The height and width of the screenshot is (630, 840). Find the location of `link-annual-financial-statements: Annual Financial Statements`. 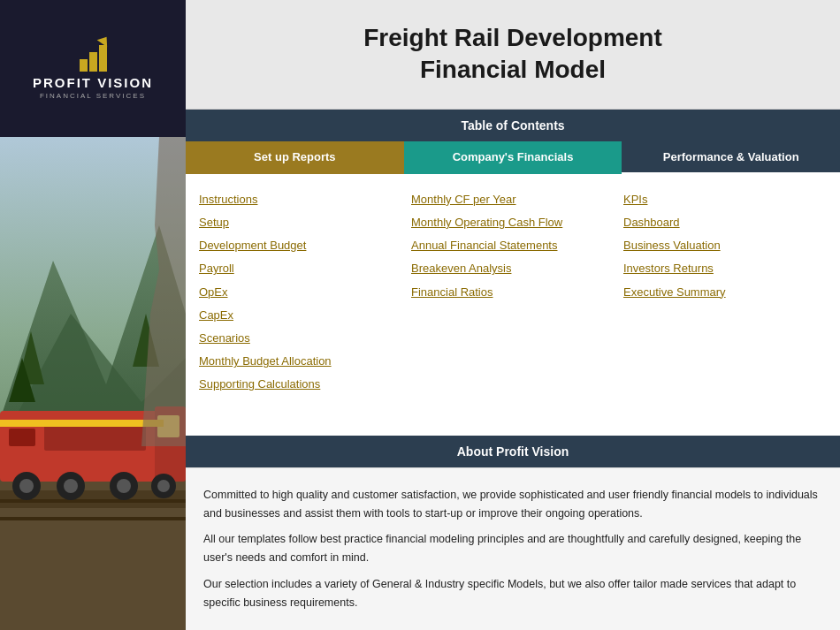

link-annual-financial-statements: Annual Financial Statements is located at coordinates (513, 246).